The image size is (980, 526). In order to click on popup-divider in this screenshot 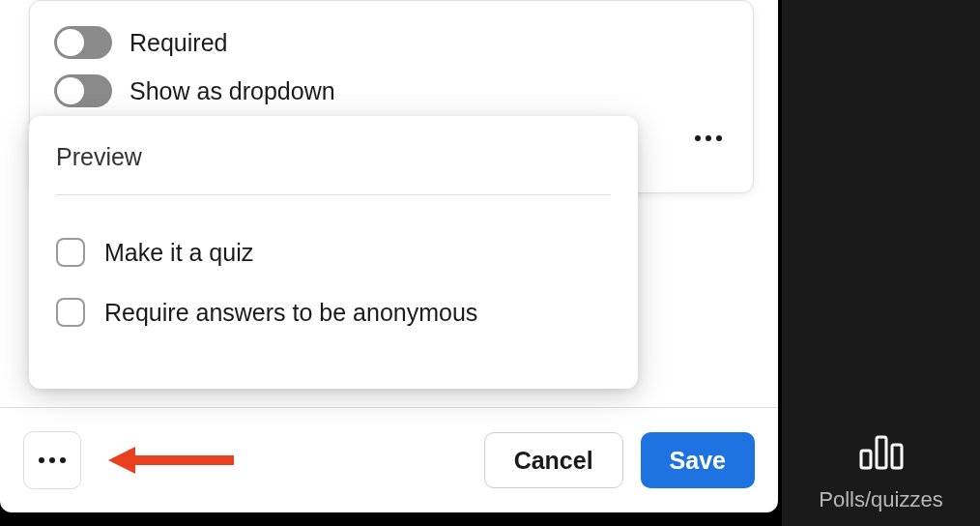, I will do `click(333, 195)`.